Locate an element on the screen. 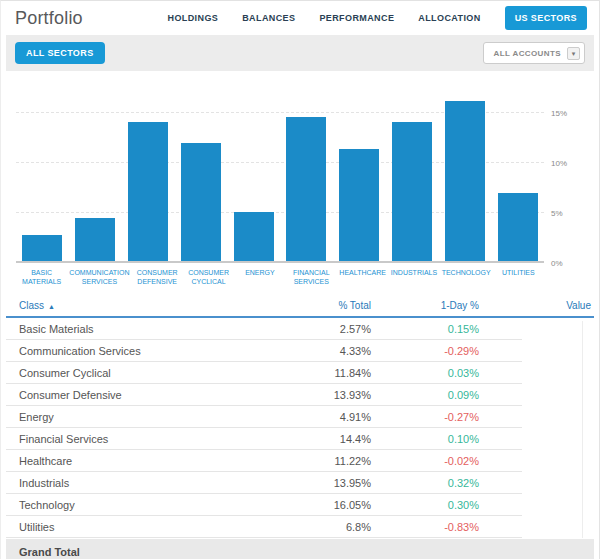 Image resolution: width=600 pixels, height=559 pixels. cell-class: Technology is located at coordinates (134, 505).